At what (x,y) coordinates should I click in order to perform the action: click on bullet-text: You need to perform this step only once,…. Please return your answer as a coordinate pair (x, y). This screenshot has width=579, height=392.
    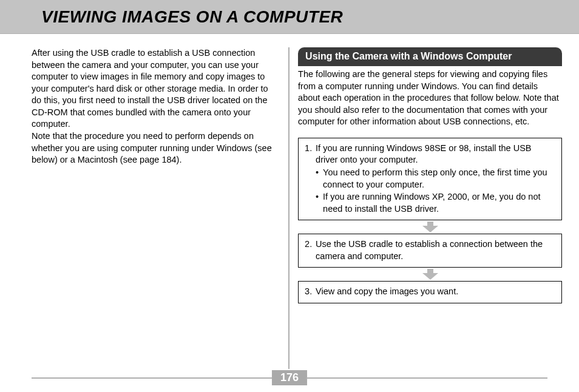
    Looking at the image, I should click on (439, 178).